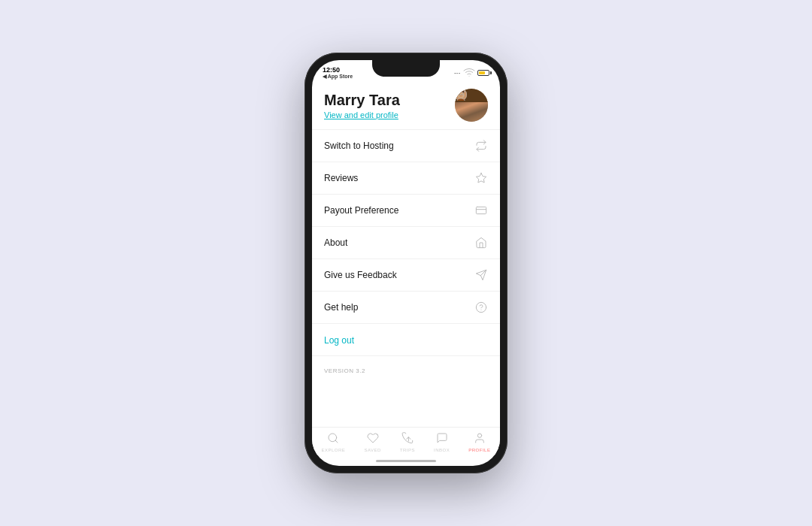  What do you see at coordinates (335, 243) in the screenshot?
I see `about-label: About` at bounding box center [335, 243].